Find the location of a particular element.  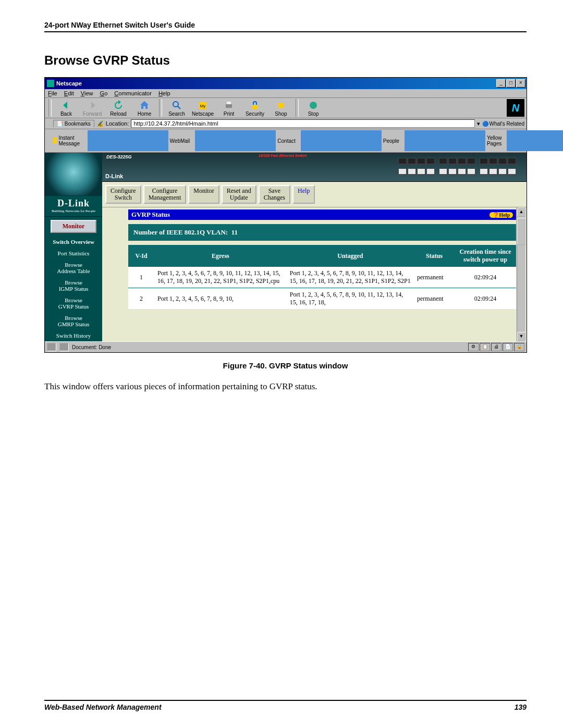

nav-configure-switch: Configure Switch is located at coordinates (123, 194).